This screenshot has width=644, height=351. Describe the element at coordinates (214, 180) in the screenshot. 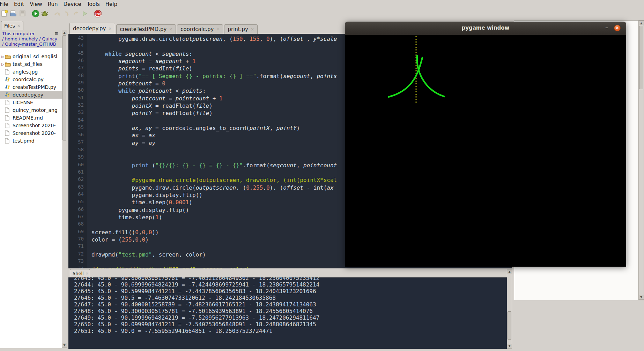

I see `code-line: #pygame.draw.circle(outputscreen, drawco…` at that location.